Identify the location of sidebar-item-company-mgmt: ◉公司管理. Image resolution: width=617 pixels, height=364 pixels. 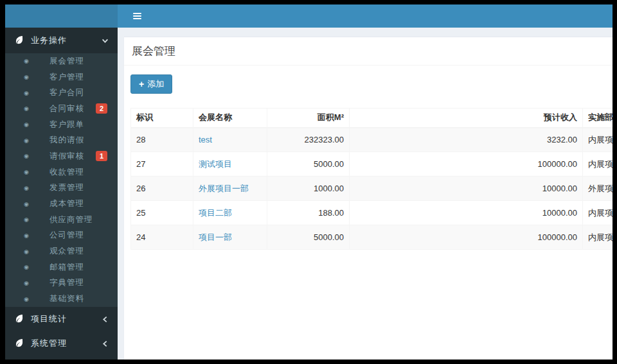
(62, 236).